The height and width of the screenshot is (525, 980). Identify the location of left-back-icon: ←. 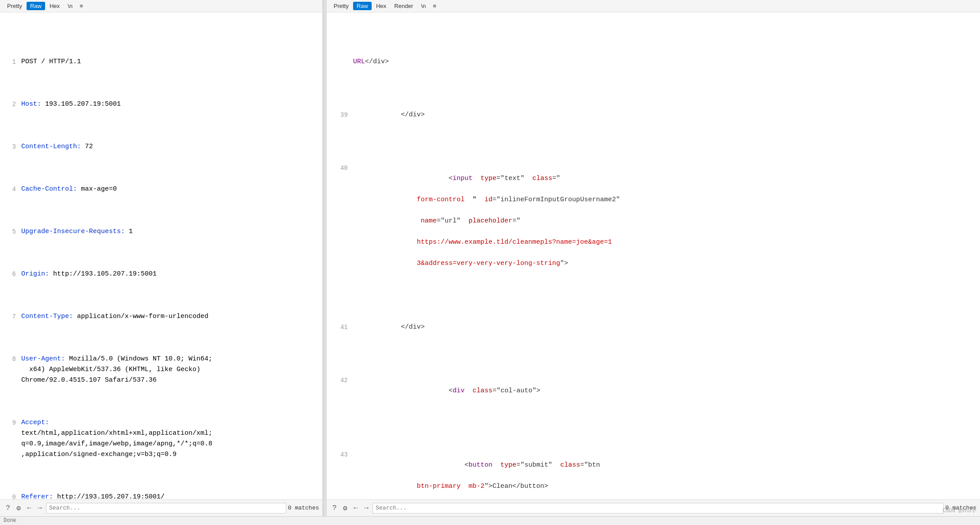
(29, 508).